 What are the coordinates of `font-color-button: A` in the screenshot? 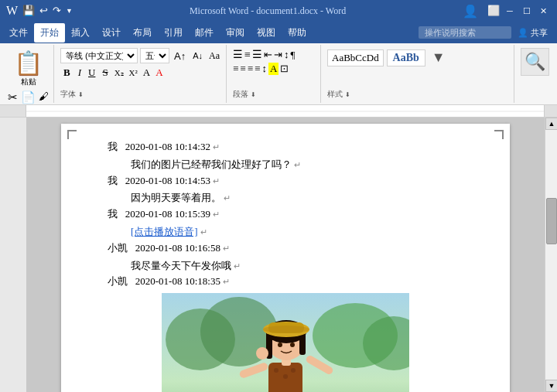 It's located at (159, 73).